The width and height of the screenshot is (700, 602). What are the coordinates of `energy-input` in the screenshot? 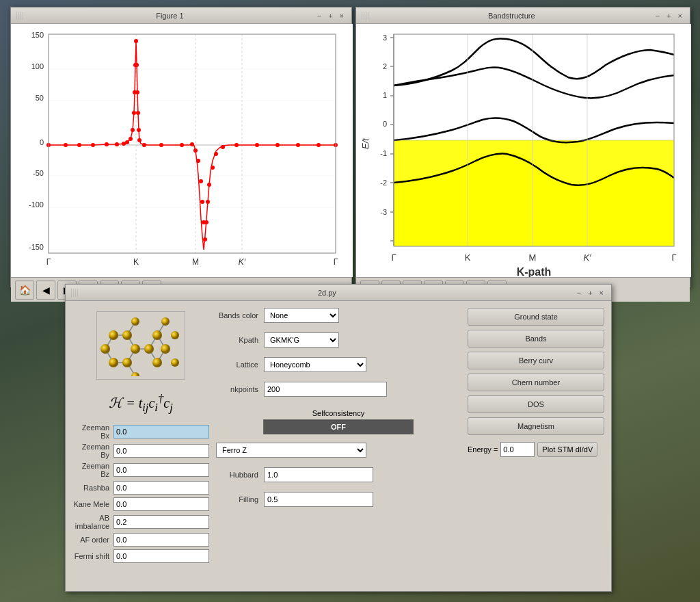 It's located at (517, 449).